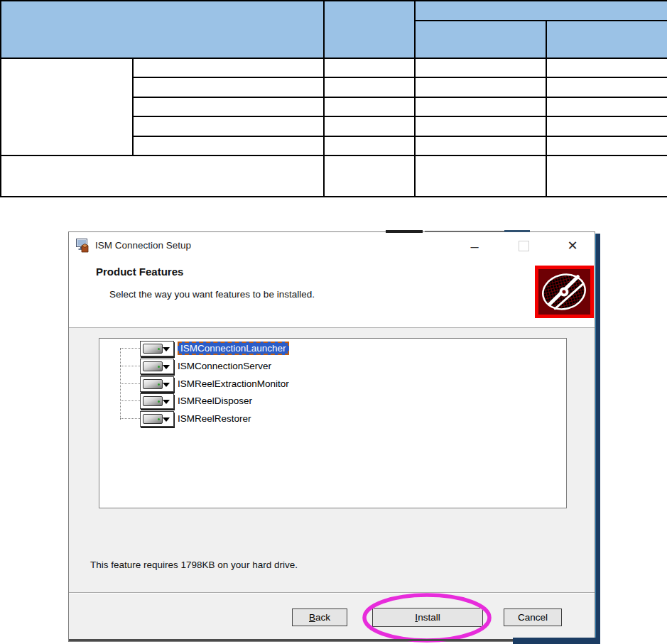  Describe the element at coordinates (475, 246) in the screenshot. I see `minimize-icon: –` at that location.